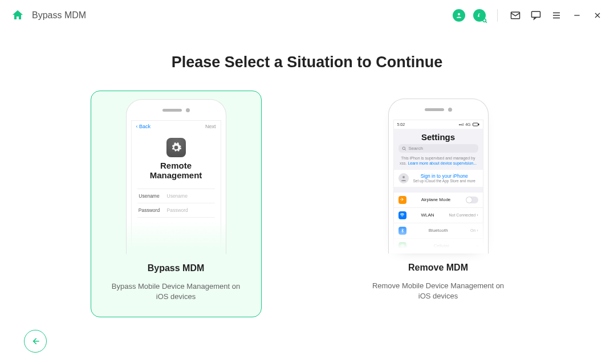  I want to click on cellular-icon, so click(402, 246).